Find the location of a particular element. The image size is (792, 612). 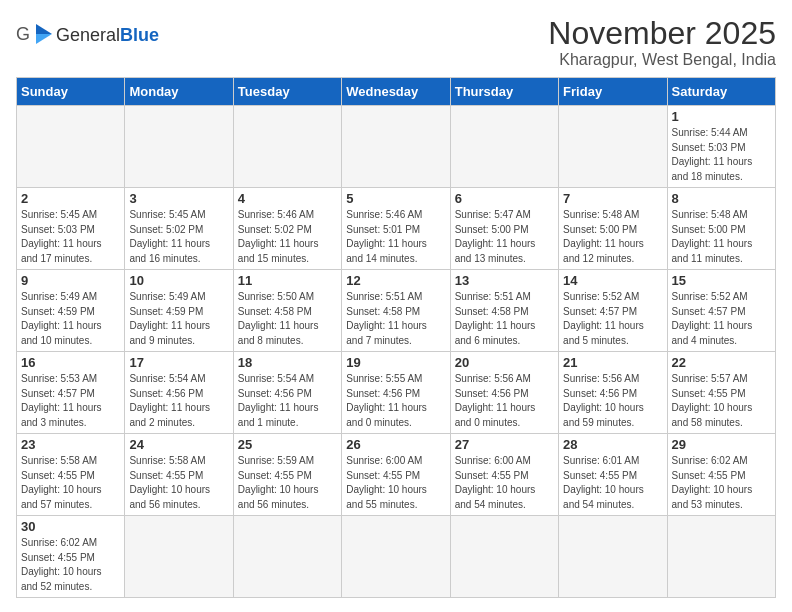

day-info: Sunrise: 5:57 AM Sunset: 4:55 PM Dayligh… is located at coordinates (722, 401).